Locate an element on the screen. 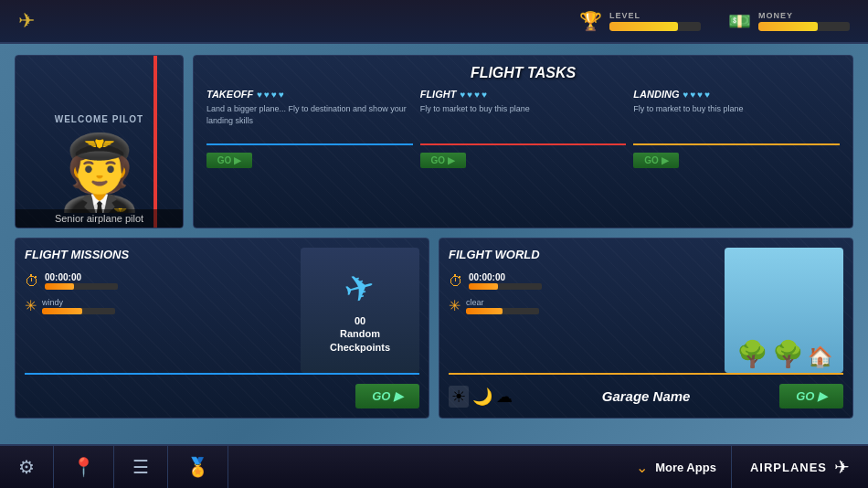  wind-icon: ✳ is located at coordinates (31, 305).